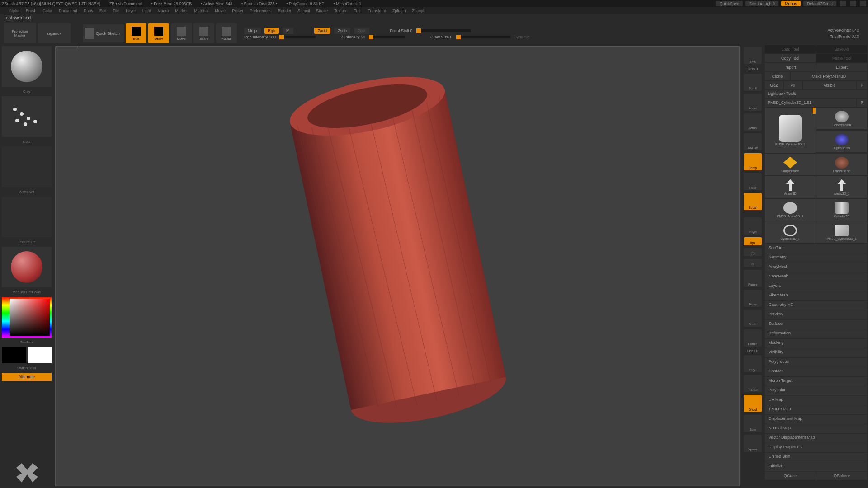  I want to click on menu-marker: Marker, so click(181, 11).